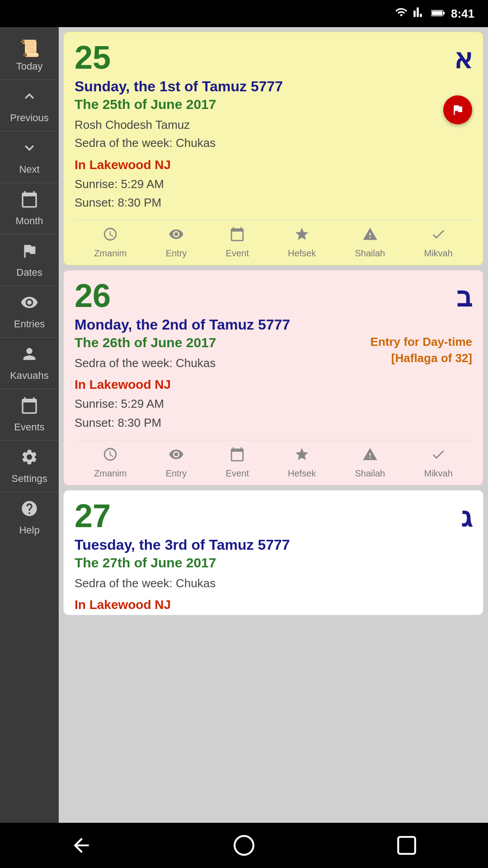  What do you see at coordinates (29, 530) in the screenshot?
I see `help-label: Help` at bounding box center [29, 530].